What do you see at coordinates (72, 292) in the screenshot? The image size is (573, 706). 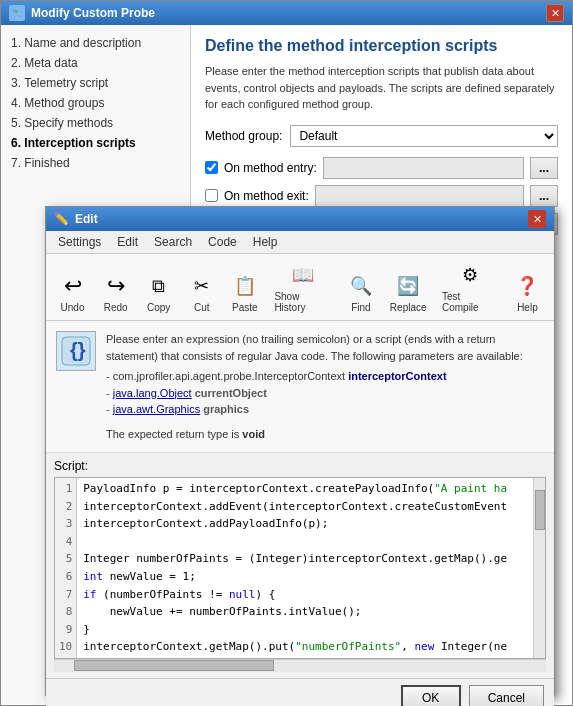 I see `undo-btn: ↩ Undo` at bounding box center [72, 292].